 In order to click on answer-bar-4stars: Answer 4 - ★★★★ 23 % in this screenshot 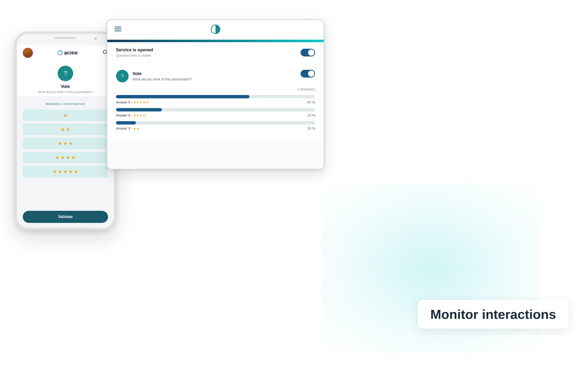, I will do `click(216, 113)`.